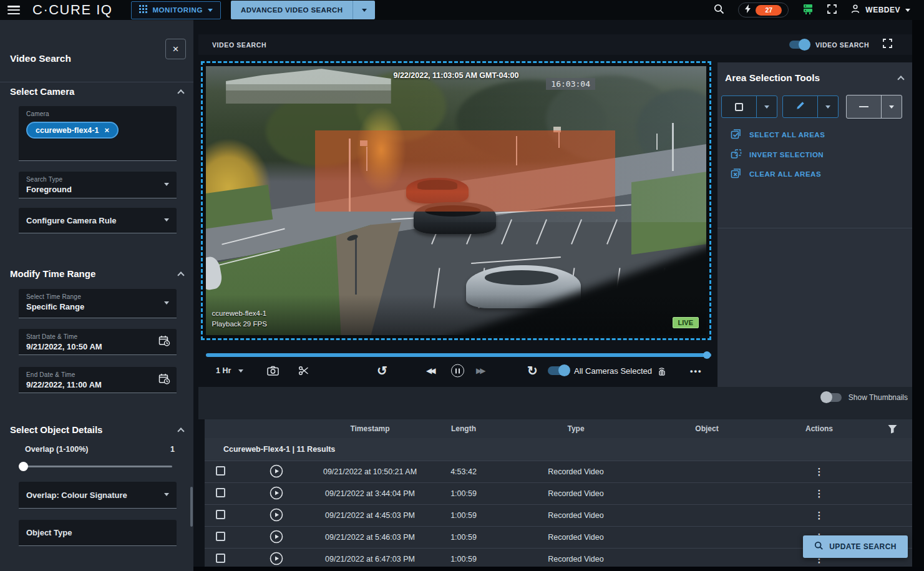 The width and height of the screenshot is (924, 571). What do you see at coordinates (97, 429) in the screenshot?
I see `section-select-object-details: Select Object Details` at bounding box center [97, 429].